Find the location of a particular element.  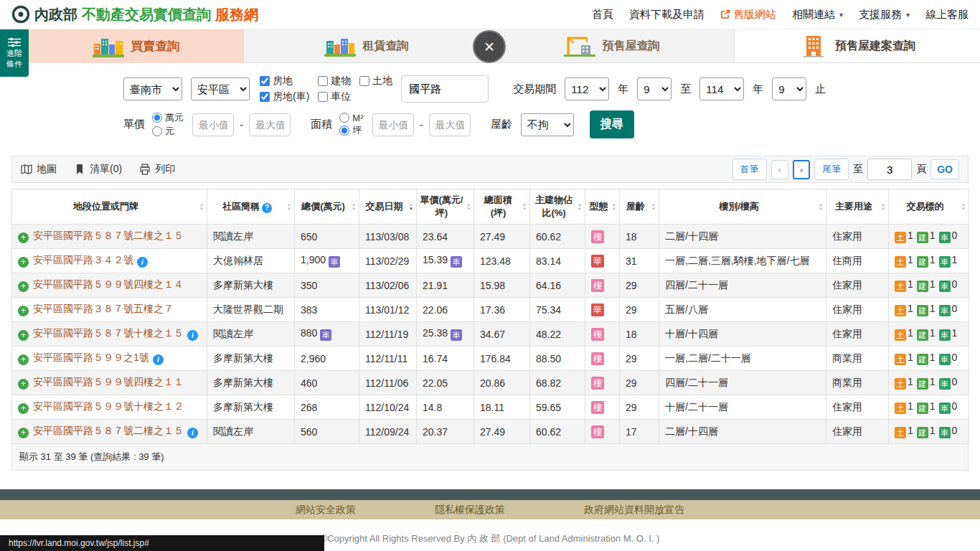

search-button: 搜尋 is located at coordinates (612, 125).